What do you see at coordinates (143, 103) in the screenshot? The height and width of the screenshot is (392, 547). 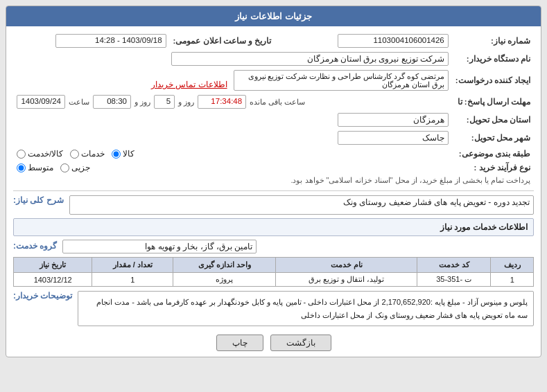 I see `deadline-days-label: روز و` at bounding box center [143, 103].